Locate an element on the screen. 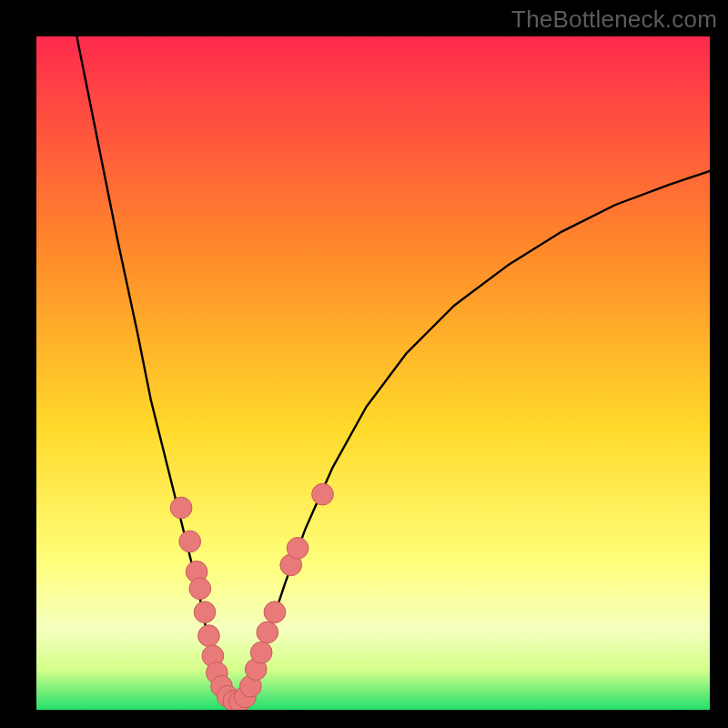  watermark-text: TheBottleneck.com is located at coordinates (614, 20).